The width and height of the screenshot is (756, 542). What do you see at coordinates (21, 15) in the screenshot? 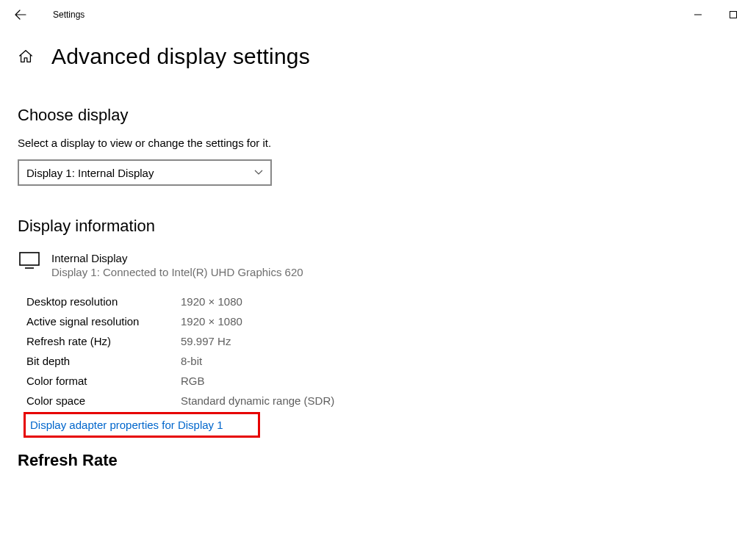
I see `arrow-left-icon` at bounding box center [21, 15].